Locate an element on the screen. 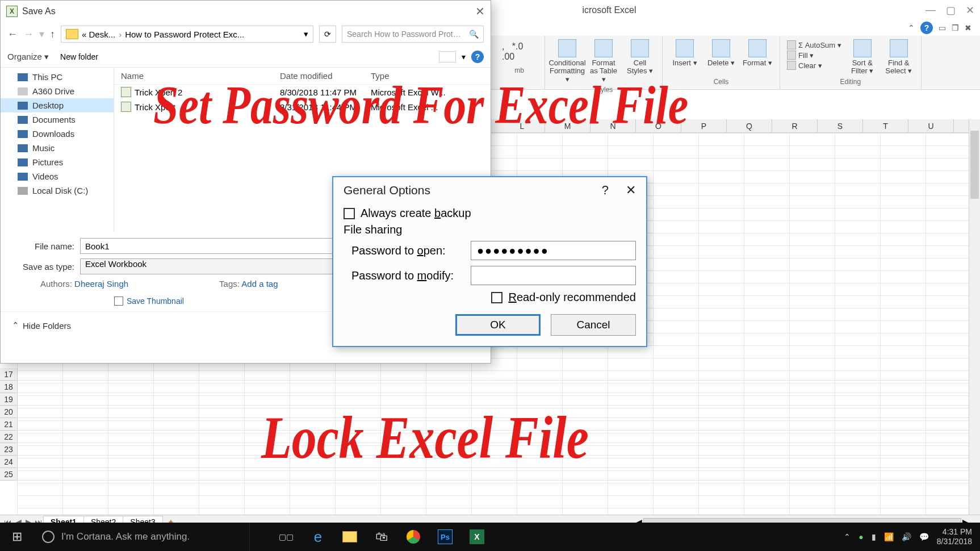 The width and height of the screenshot is (980, 551). row-header: 18 is located at coordinates (9, 387).